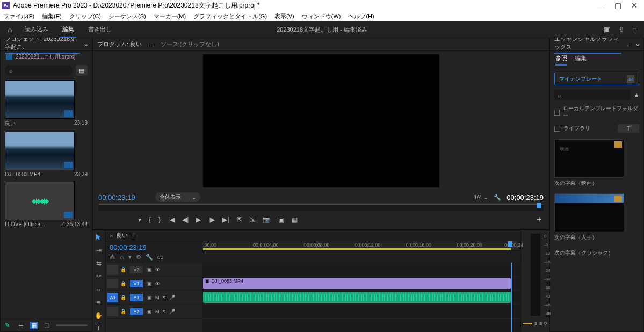 The height and width of the screenshot is (332, 644). I want to click on go-to-in-icon: |◀, so click(171, 220).